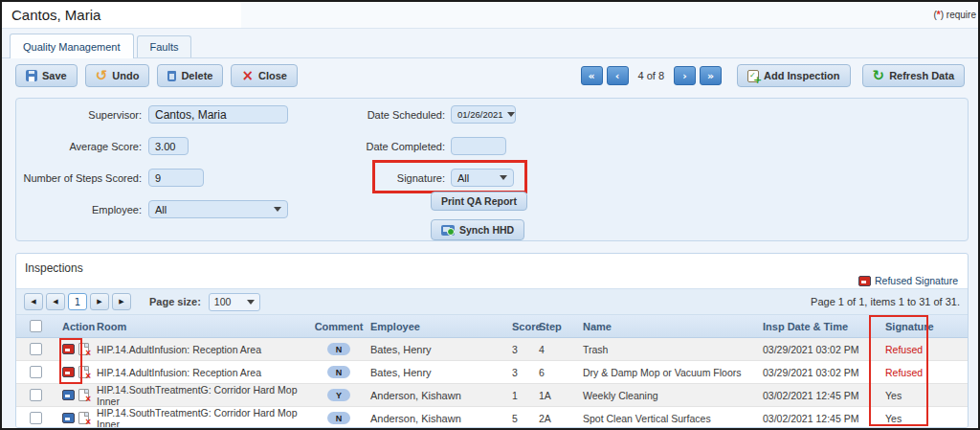 The image size is (980, 430). Describe the element at coordinates (168, 146) in the screenshot. I see `average-score-input: 3.00` at that location.